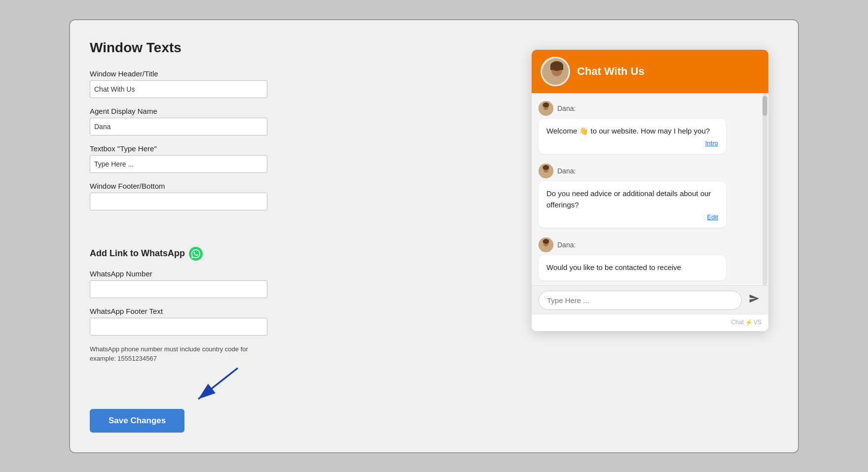 The width and height of the screenshot is (868, 472). I want to click on message-bubble-2: Do you need advice or additional details…, so click(632, 204).